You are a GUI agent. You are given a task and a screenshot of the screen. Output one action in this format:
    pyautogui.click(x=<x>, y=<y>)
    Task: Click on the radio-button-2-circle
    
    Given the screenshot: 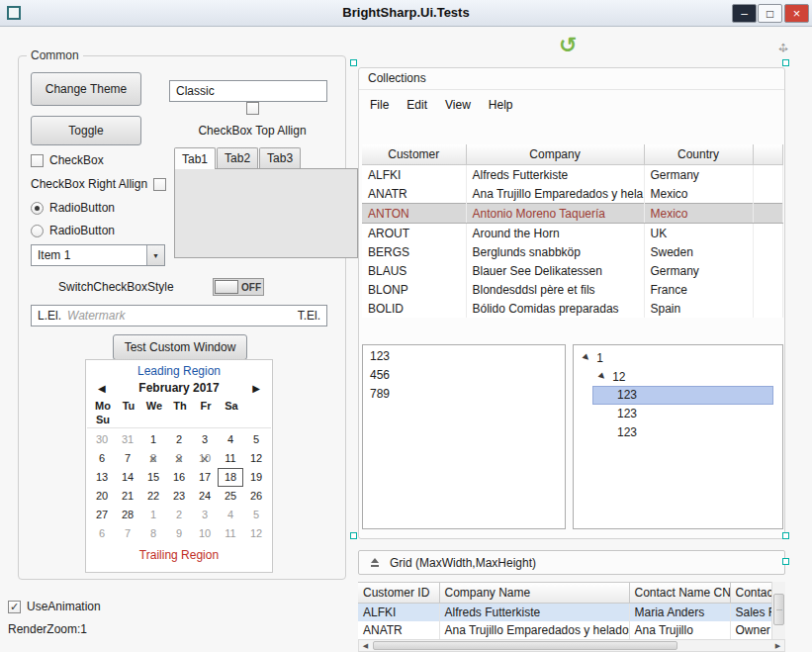 What is the action you would take?
    pyautogui.click(x=38, y=232)
    